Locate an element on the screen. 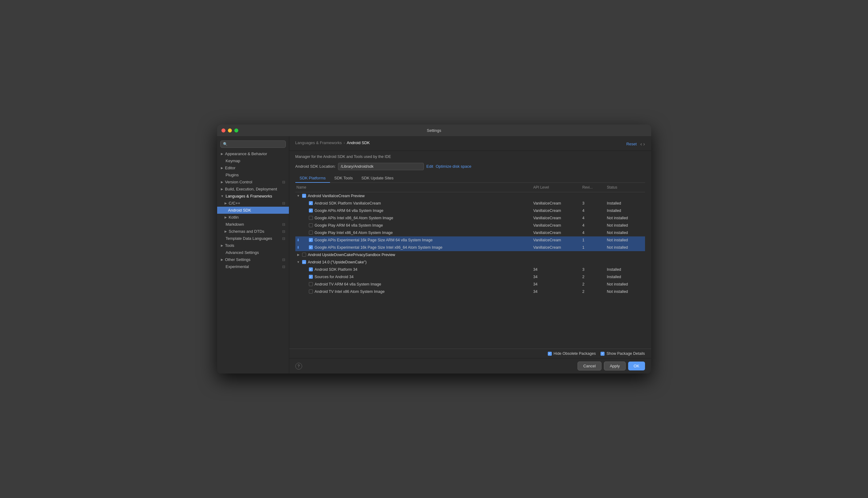  sidebar-item-label: Tools is located at coordinates (230, 246).